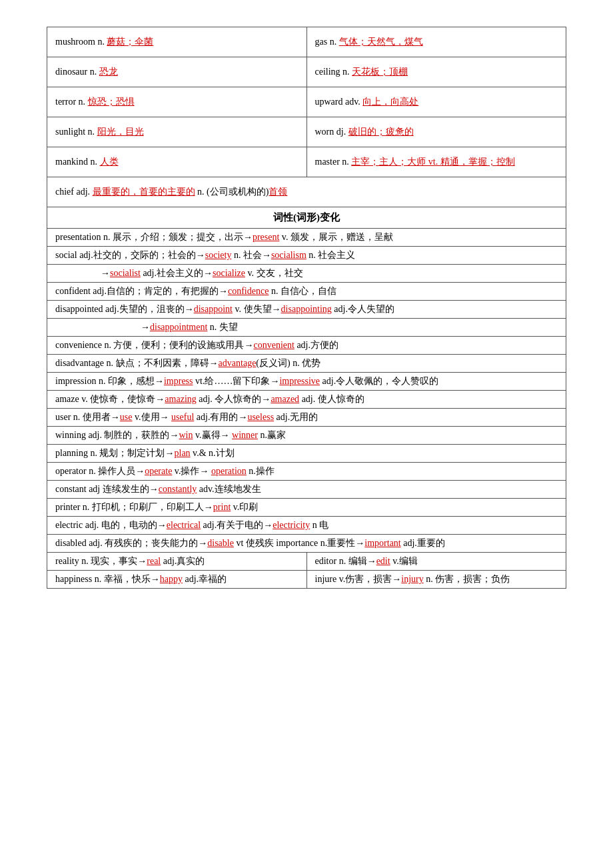 Image resolution: width=613 pixels, height=868 pixels. I want to click on cell-master: master n. 主宰；主人；大师 vt. 精通，掌握；控制, so click(436, 163).